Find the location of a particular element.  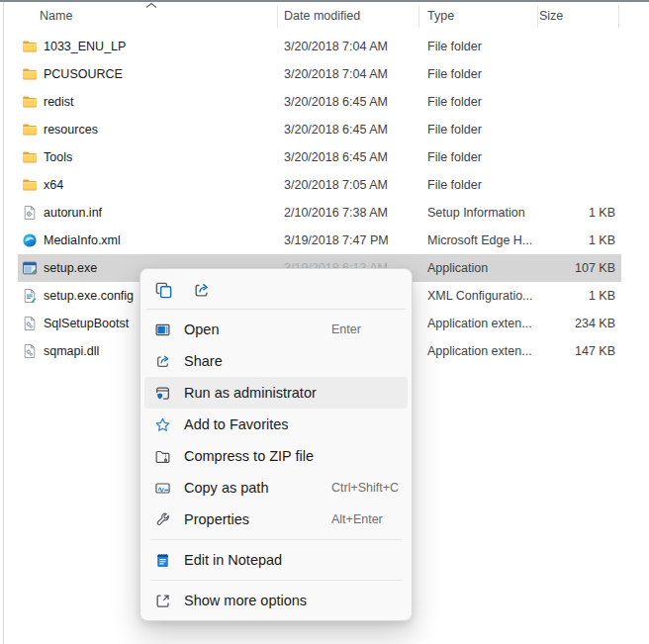

properties-wrench-icon is located at coordinates (162, 520).